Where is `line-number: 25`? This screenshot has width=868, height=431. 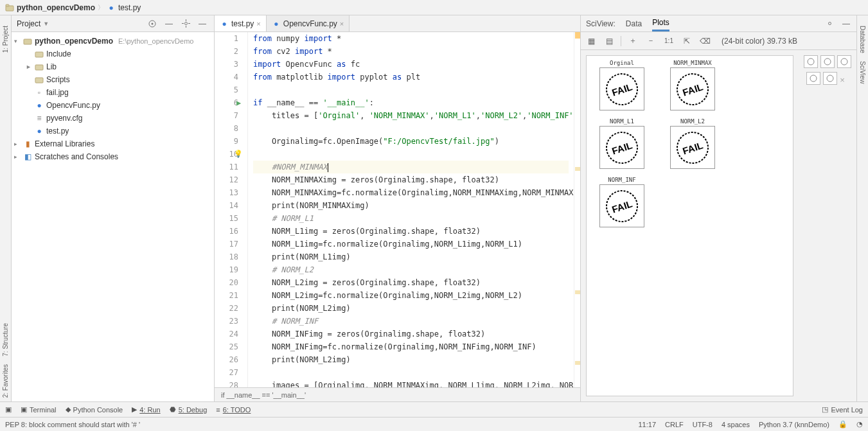
line-number: 25 is located at coordinates (226, 347).